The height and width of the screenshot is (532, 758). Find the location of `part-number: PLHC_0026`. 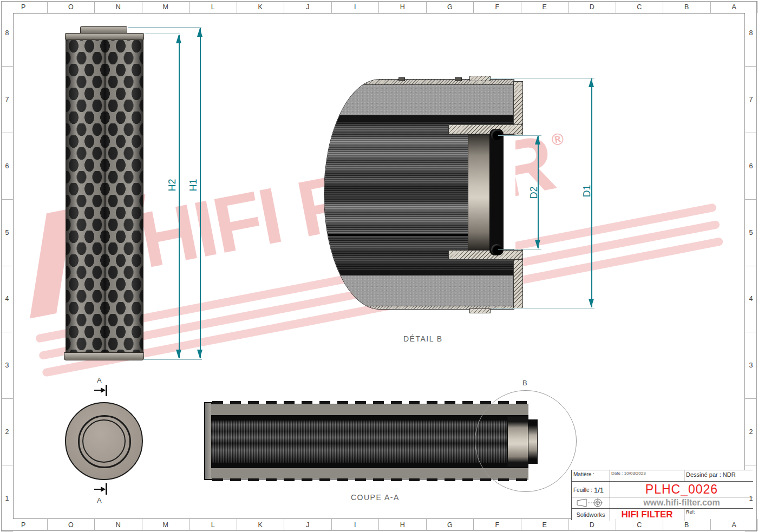

part-number: PLHC_0026 is located at coordinates (681, 489).